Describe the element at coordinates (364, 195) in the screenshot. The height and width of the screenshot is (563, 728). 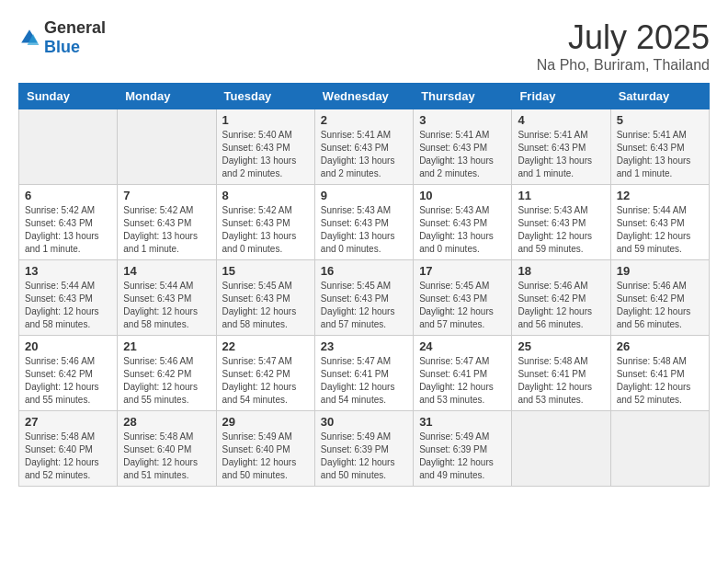
I see `day-number: 9` at that location.